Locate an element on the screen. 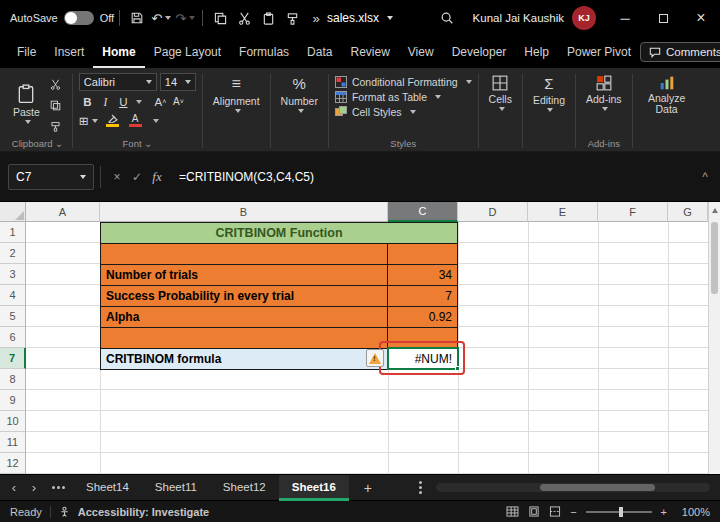 The image size is (720, 522). scroll-up-icon is located at coordinates (715, 210).